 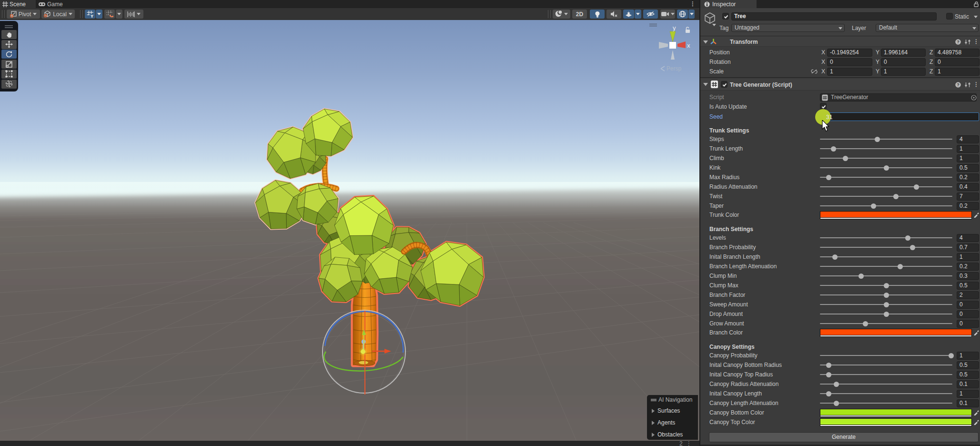 What do you see at coordinates (674, 69) in the screenshot?
I see `svg-text: Persp` at bounding box center [674, 69].